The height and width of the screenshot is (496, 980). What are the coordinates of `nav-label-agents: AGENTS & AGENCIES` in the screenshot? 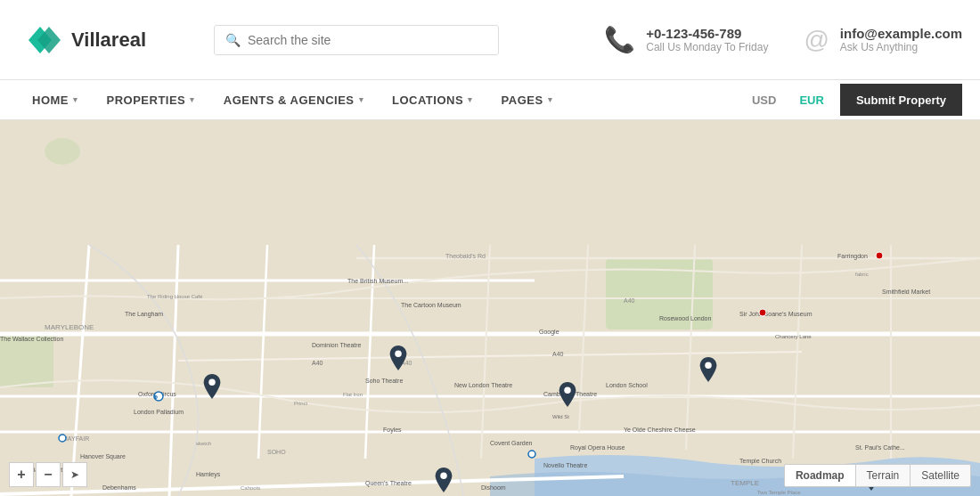 It's located at (289, 100).